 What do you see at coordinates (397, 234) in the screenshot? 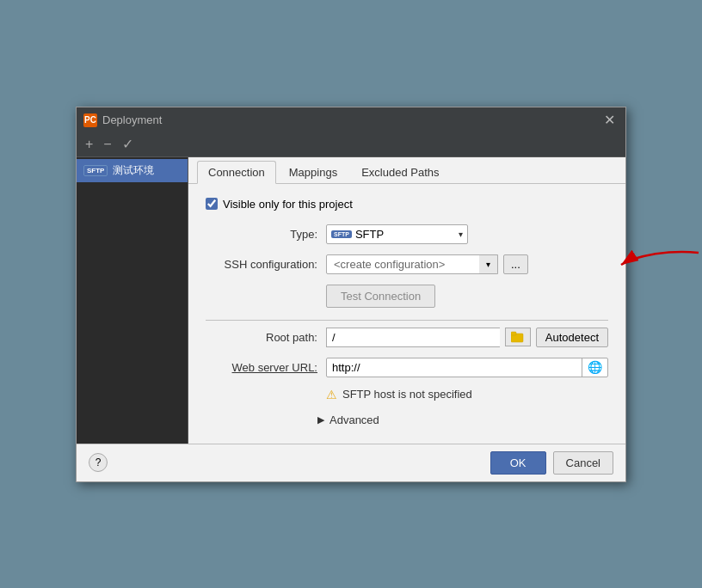
I see `type-select-wrapper: SFTP SFTP ▾` at bounding box center [397, 234].